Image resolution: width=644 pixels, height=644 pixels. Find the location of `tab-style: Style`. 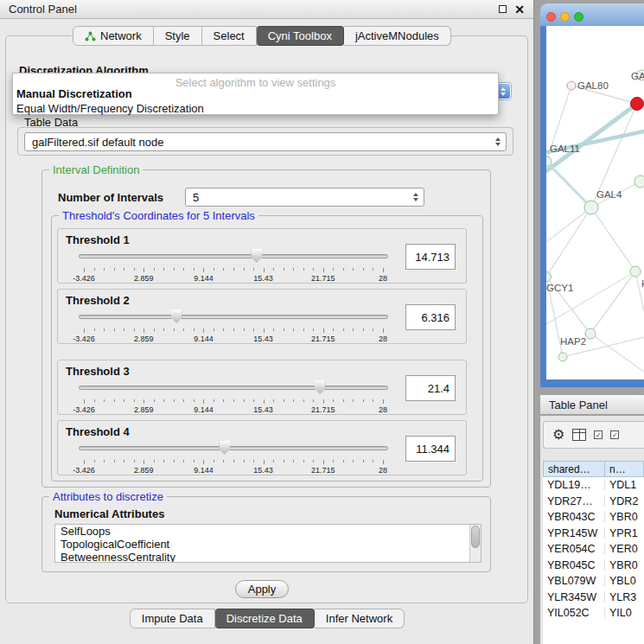

tab-style: Style is located at coordinates (178, 36).